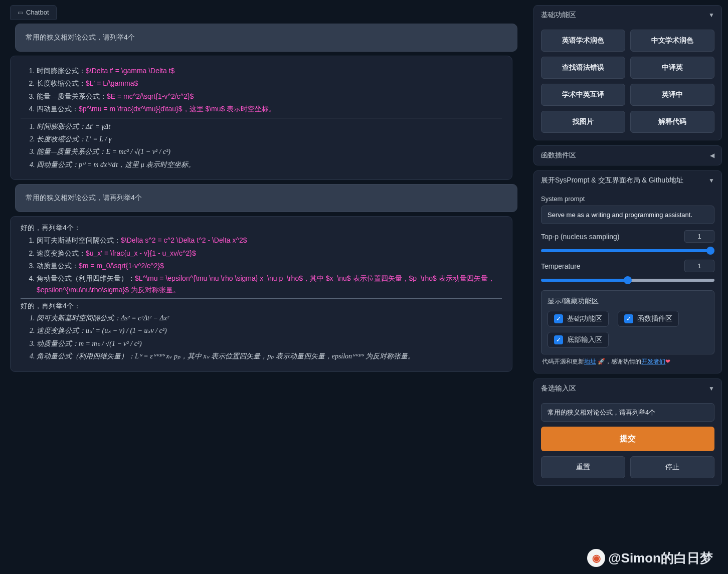 This screenshot has height=574, width=728. Describe the element at coordinates (628, 272) in the screenshot. I see `panel-expand: 展开SysPrompt & 交互界面布局 & Github地址 ▼ System…` at that location.